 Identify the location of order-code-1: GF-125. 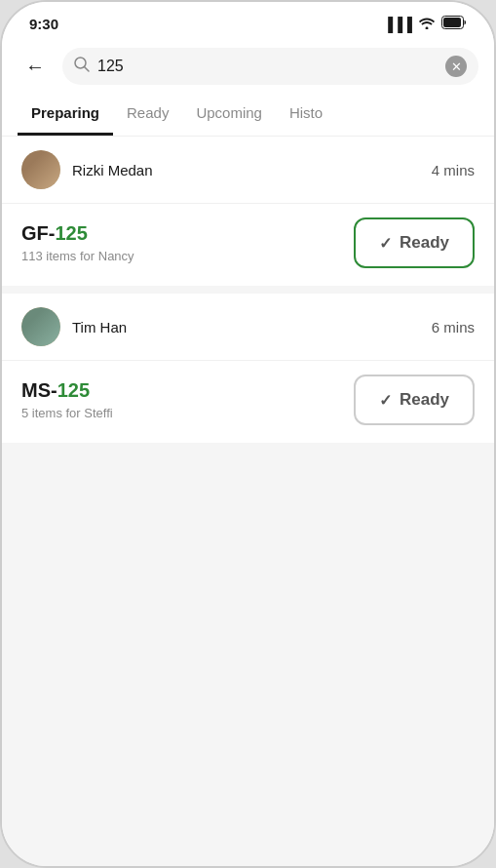
(78, 234).